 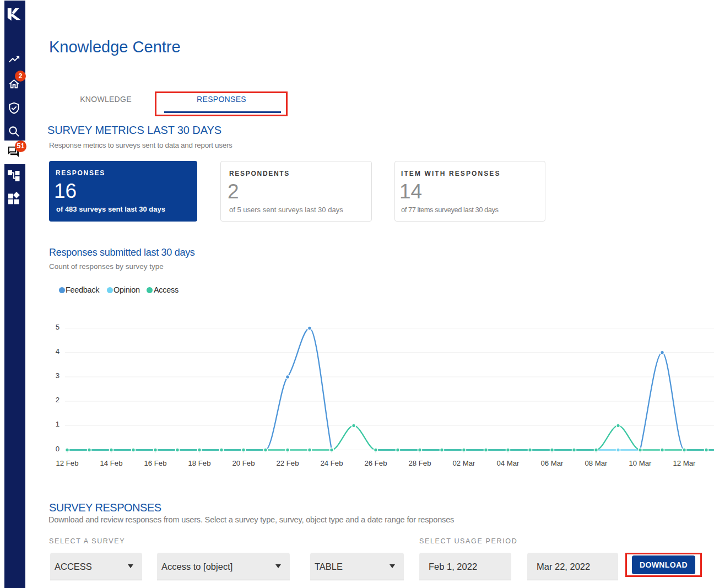 What do you see at coordinates (57, 352) in the screenshot?
I see `svg-text: 4` at bounding box center [57, 352].